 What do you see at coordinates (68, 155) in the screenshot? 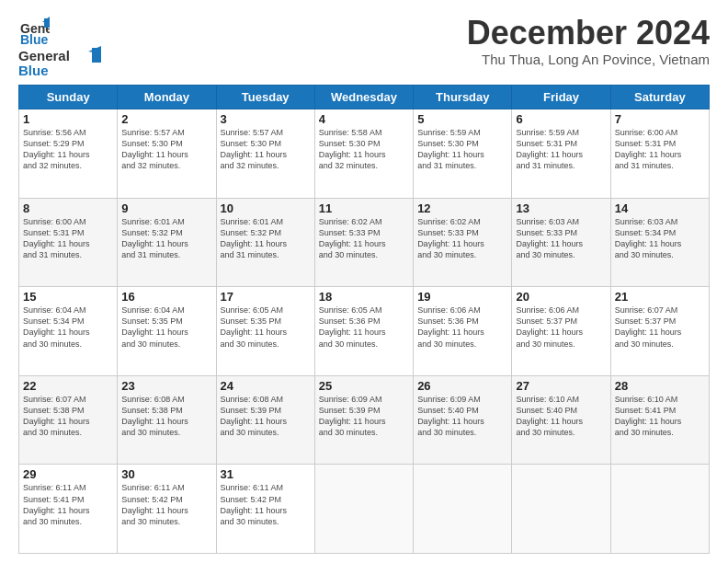
I see `calendar-day-1: 1Sunrise: 5:56 AMSunset: 5:29 PMDaylight…` at bounding box center [68, 155].